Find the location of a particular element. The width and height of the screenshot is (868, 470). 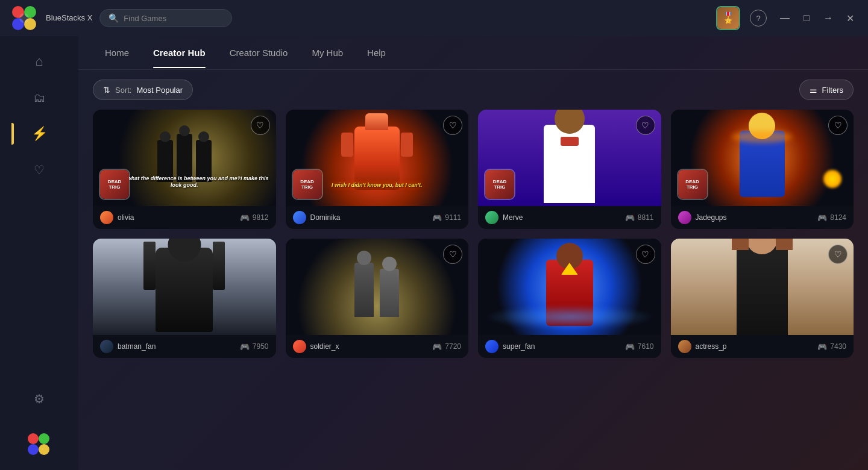

card-2-footer: Dominika 🎮 9111 is located at coordinates (377, 218).